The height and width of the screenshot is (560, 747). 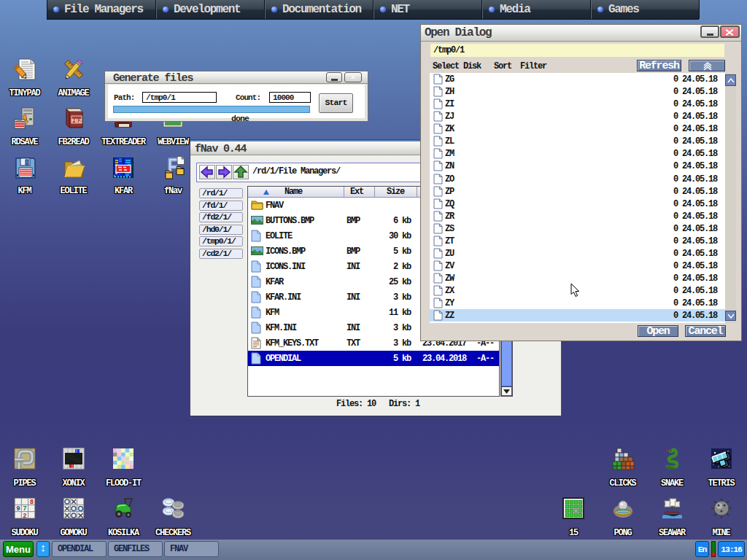 What do you see at coordinates (31, 502) in the screenshot?
I see `svg-text: 8` at bounding box center [31, 502].